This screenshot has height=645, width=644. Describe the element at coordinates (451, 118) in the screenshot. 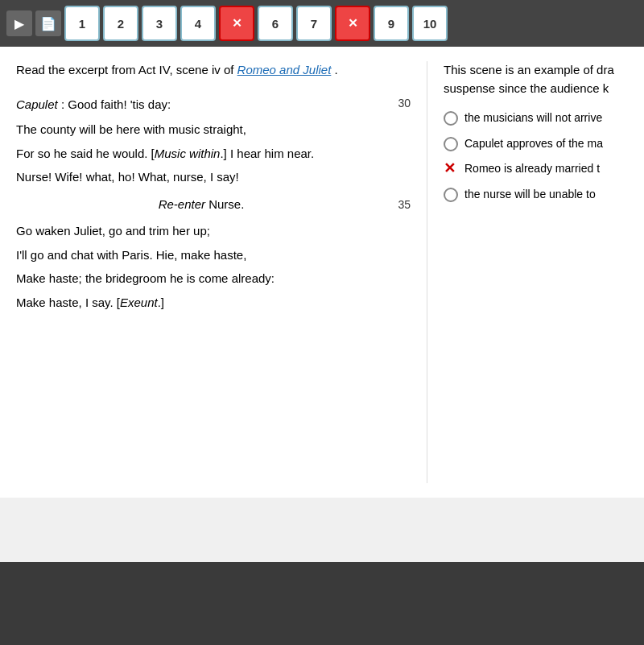

I see `radio-a` at that location.